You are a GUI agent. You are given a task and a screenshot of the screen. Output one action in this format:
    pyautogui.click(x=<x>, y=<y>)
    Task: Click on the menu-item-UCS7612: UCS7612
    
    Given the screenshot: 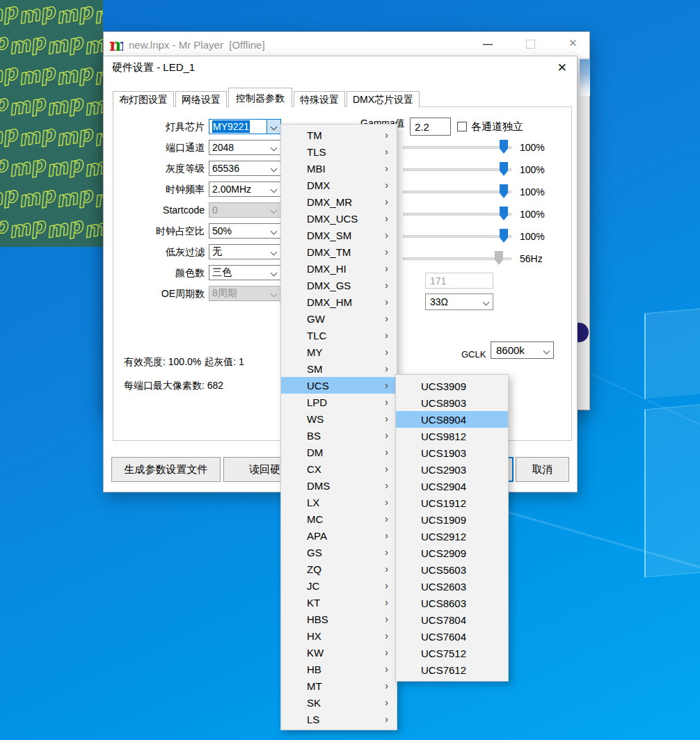 What is the action you would take?
    pyautogui.click(x=452, y=670)
    